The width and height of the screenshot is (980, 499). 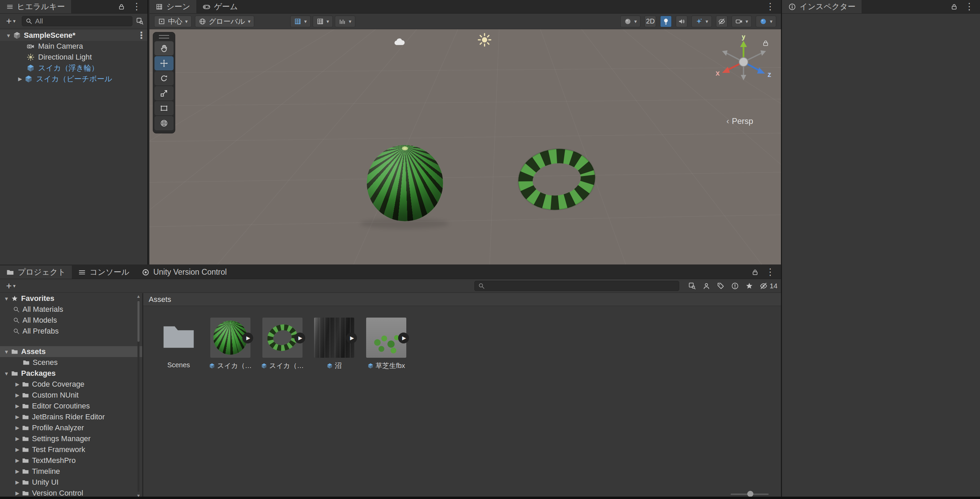 What do you see at coordinates (666, 21) in the screenshot?
I see `scene-lighting-toggle` at bounding box center [666, 21].